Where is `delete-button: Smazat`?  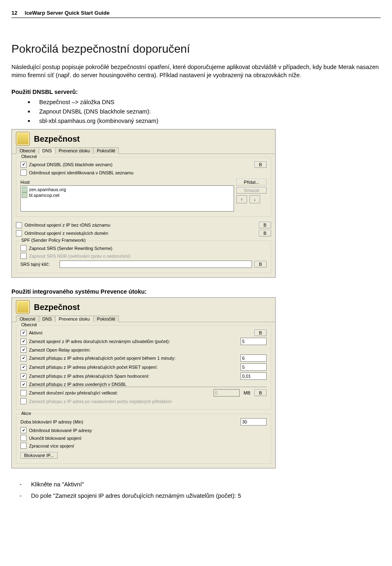
delete-button: Smazat is located at coordinates (252, 190).